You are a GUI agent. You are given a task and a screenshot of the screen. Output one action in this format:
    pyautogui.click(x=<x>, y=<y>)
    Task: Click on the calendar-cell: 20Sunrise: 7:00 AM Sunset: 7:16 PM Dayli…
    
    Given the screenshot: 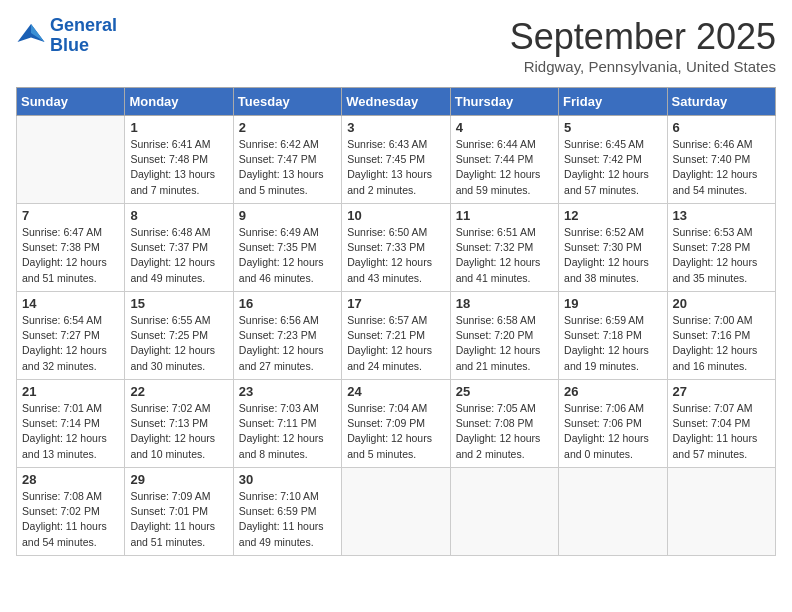 What is the action you would take?
    pyautogui.click(x=721, y=336)
    